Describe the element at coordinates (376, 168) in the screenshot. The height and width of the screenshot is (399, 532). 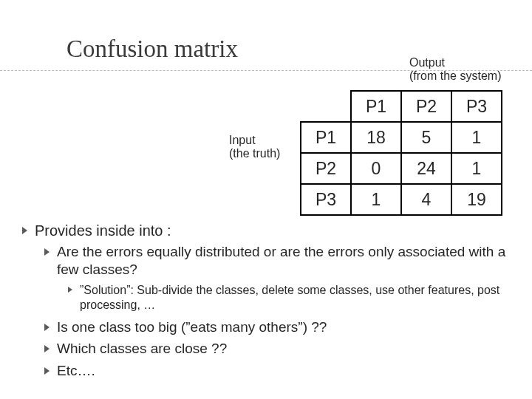
I see `cell: 0` at that location.